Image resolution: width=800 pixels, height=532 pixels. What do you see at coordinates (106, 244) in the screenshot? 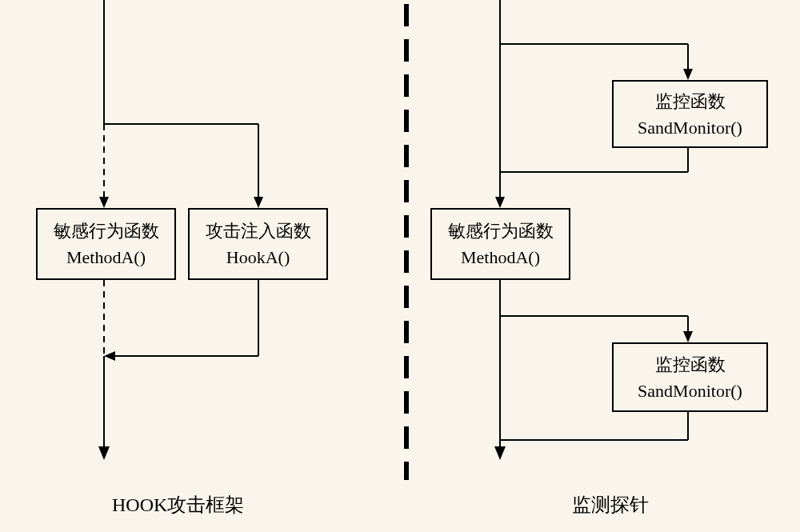
I see `left-methoda-box: 敏感行为函数 MethodA()` at bounding box center [106, 244].